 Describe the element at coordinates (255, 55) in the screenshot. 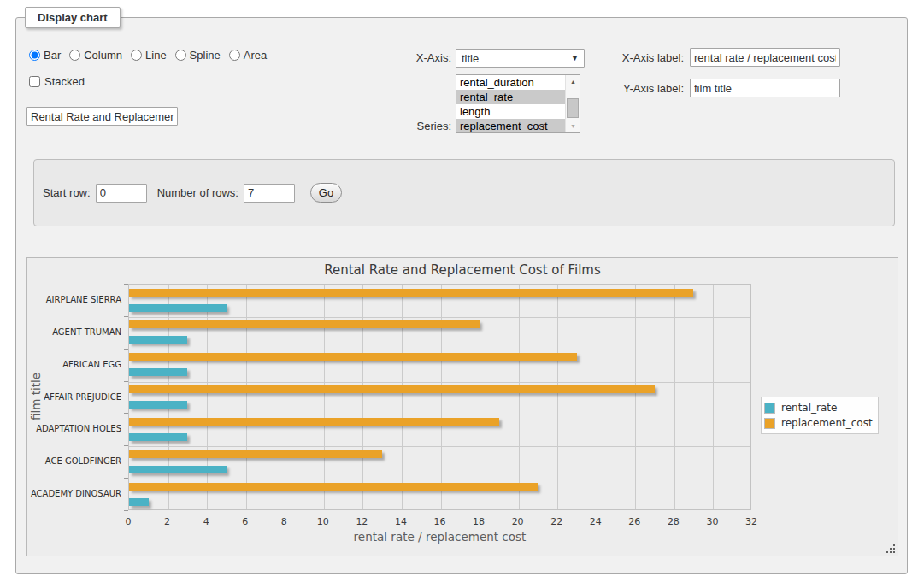

I see `chart-type-label: Area` at that location.